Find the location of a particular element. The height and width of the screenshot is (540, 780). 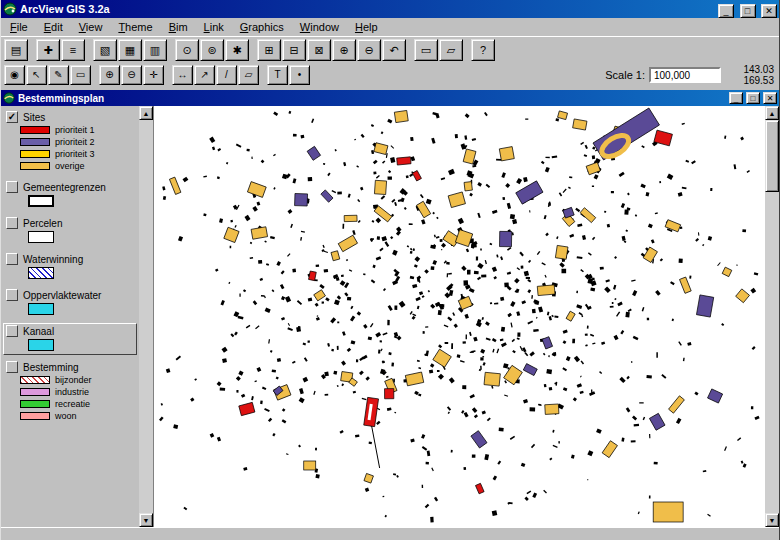

text-tool: T is located at coordinates (278, 75).